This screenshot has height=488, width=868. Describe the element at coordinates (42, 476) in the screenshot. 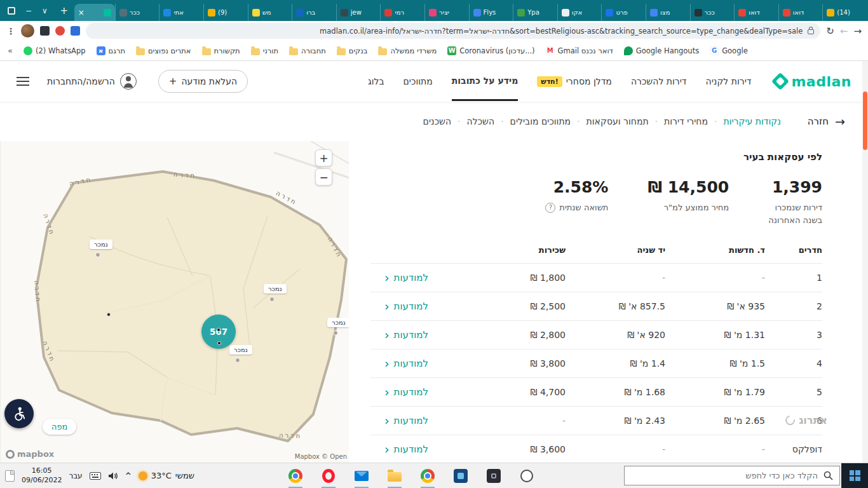

I see `taskbar-clock: 16:05 09/06/2022` at that location.